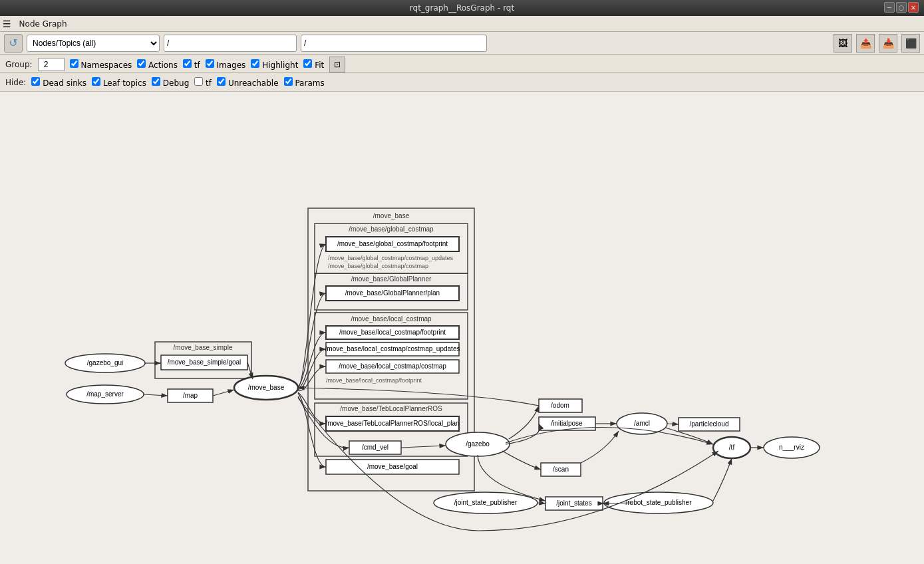  What do you see at coordinates (374, 380) in the screenshot?
I see `svg-text:/move_base/local_costmap/footp: /move_base/local_costmap/footprint` at bounding box center [374, 380].